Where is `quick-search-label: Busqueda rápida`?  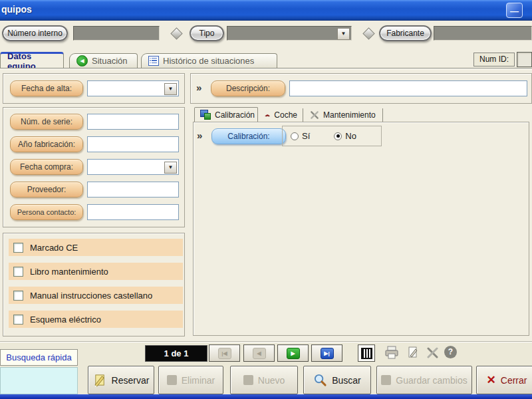
quick-search-label: Busqueda rápida is located at coordinates (39, 358).